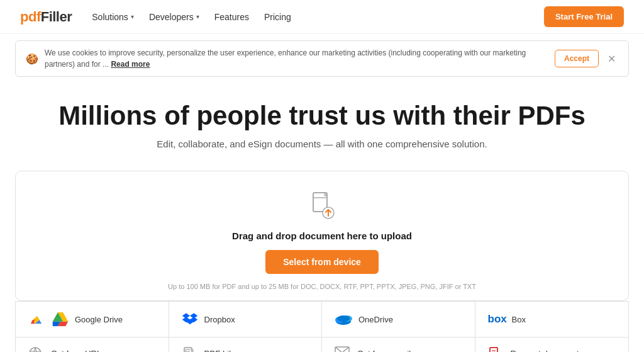 The image size is (644, 352). Describe the element at coordinates (322, 262) in the screenshot. I see `select-from-device-button: Select from device` at that location.